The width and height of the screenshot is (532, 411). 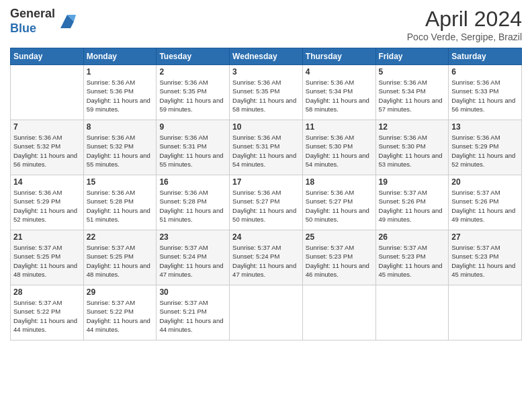 I want to click on table-row: 26Sunrise: 5:37 AM Sunset: 5:23 PM Dayli…, so click(x=412, y=258).